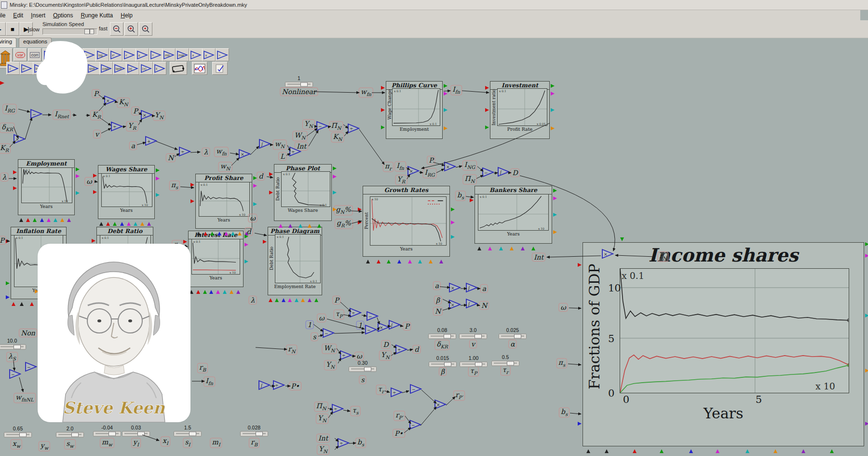 The image size is (868, 456). What do you see at coordinates (38, 15) in the screenshot?
I see `menu-insert: Insert` at bounding box center [38, 15].